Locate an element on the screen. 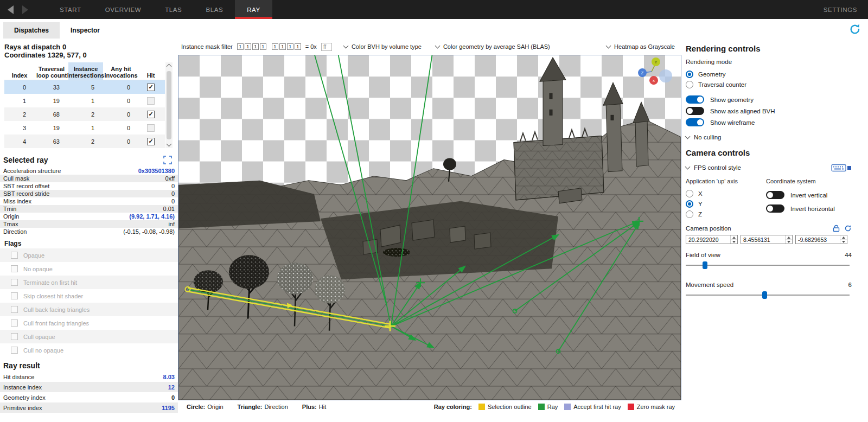  scroll-up-icon is located at coordinates (169, 67).